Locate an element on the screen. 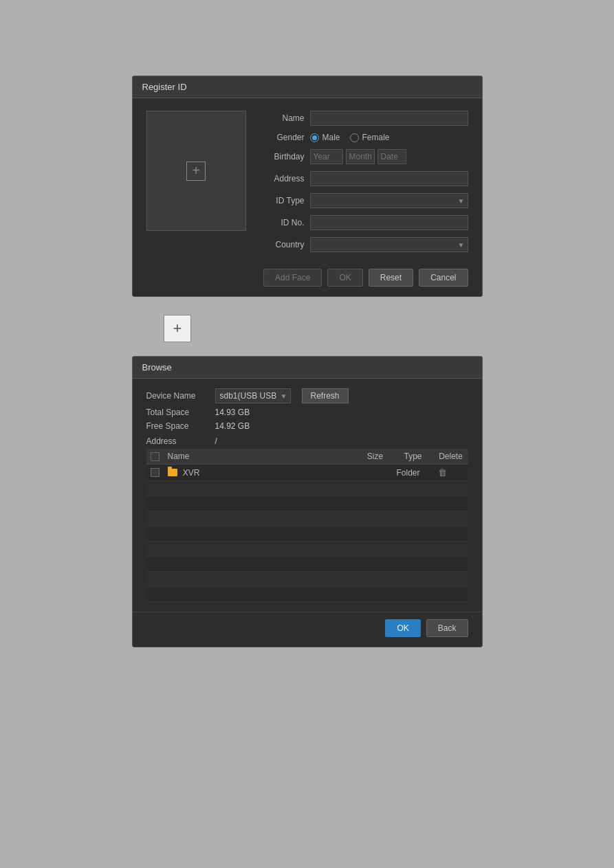  total-space-label: Total Space is located at coordinates (177, 412).